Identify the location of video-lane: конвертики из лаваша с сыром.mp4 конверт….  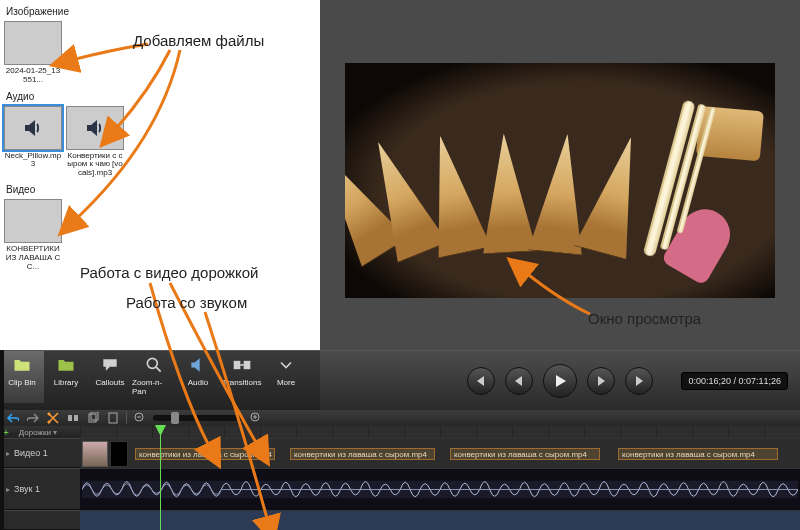
(440, 453).